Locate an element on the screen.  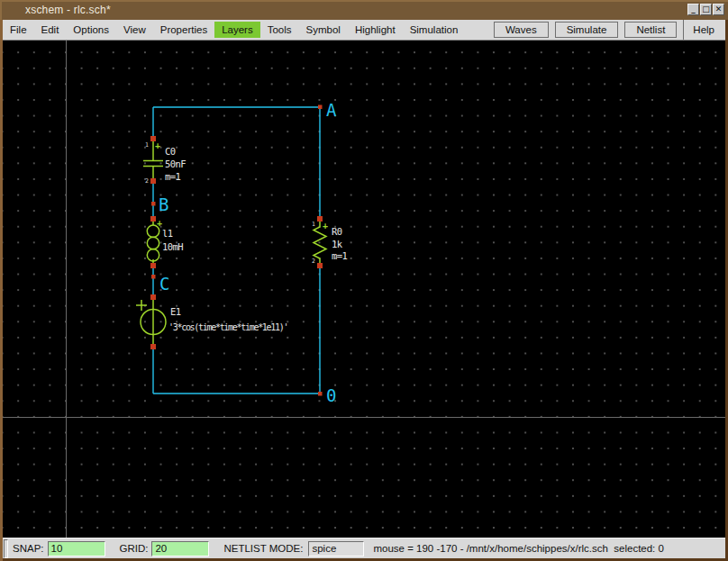
grid-label: GRID: is located at coordinates (134, 548).